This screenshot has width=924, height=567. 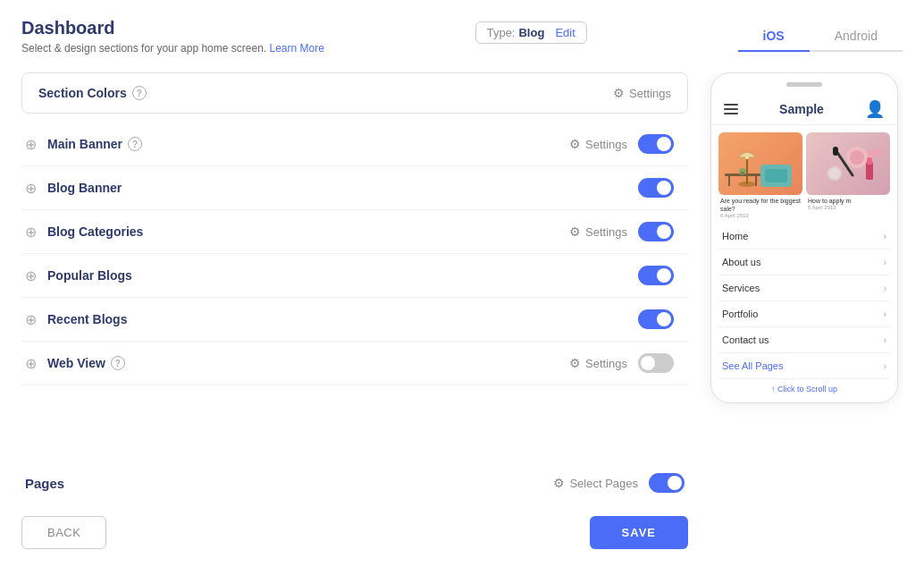 What do you see at coordinates (355, 483) in the screenshot?
I see `pages-row: Pages ⚙ Select Pages` at bounding box center [355, 483].